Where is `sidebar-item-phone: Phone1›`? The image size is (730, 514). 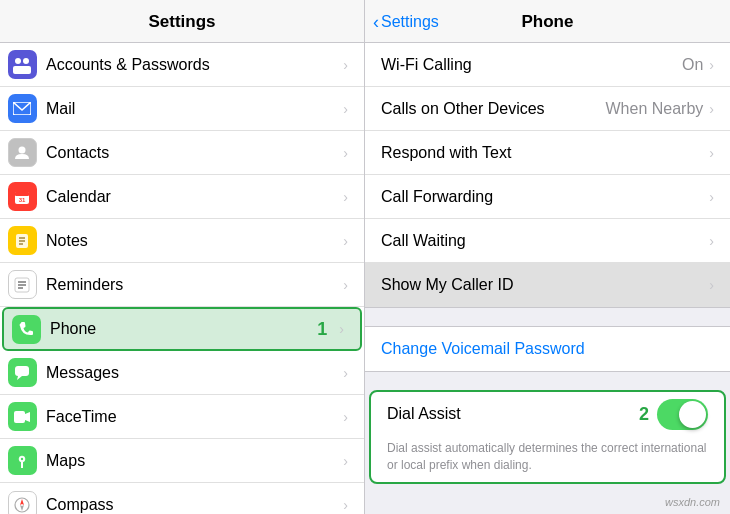 sidebar-item-phone: Phone1› is located at coordinates (182, 329).